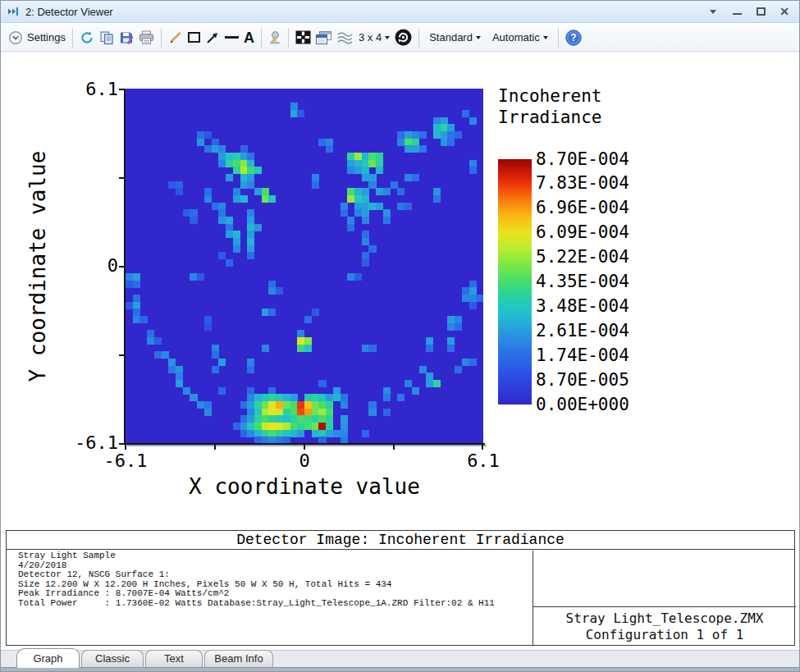 The image size is (800, 672). What do you see at coordinates (583, 356) in the screenshot?
I see `colorbar-label: 1.74E-004` at bounding box center [583, 356].